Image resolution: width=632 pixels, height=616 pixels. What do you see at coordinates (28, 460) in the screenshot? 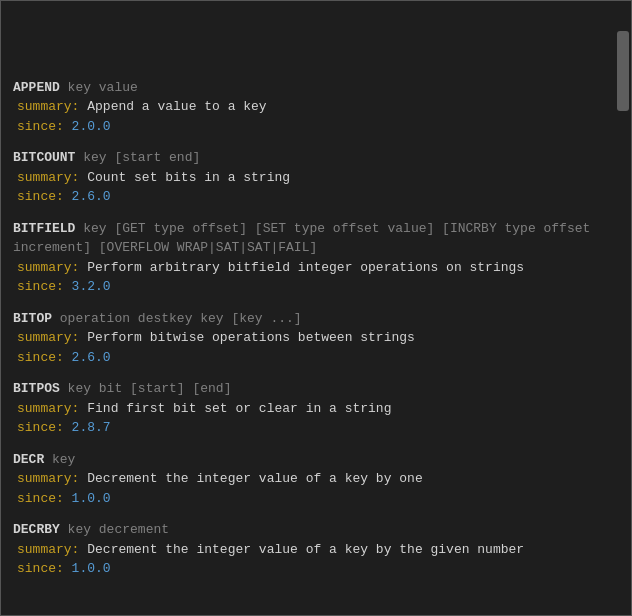
I see `command-name: DECR` at bounding box center [28, 460].